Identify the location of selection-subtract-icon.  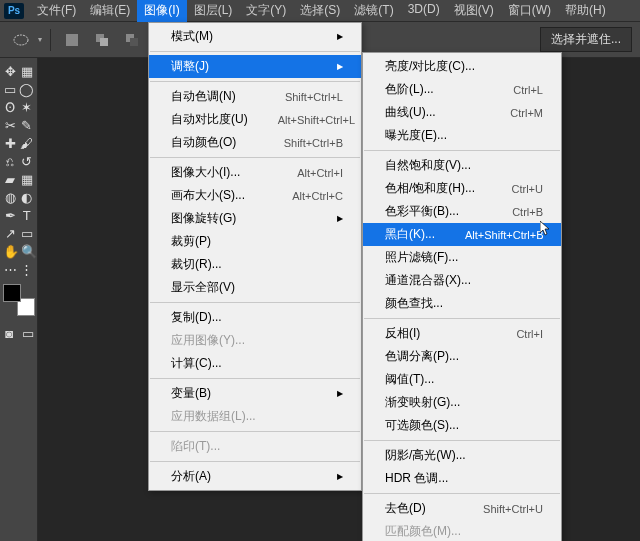
(132, 40).